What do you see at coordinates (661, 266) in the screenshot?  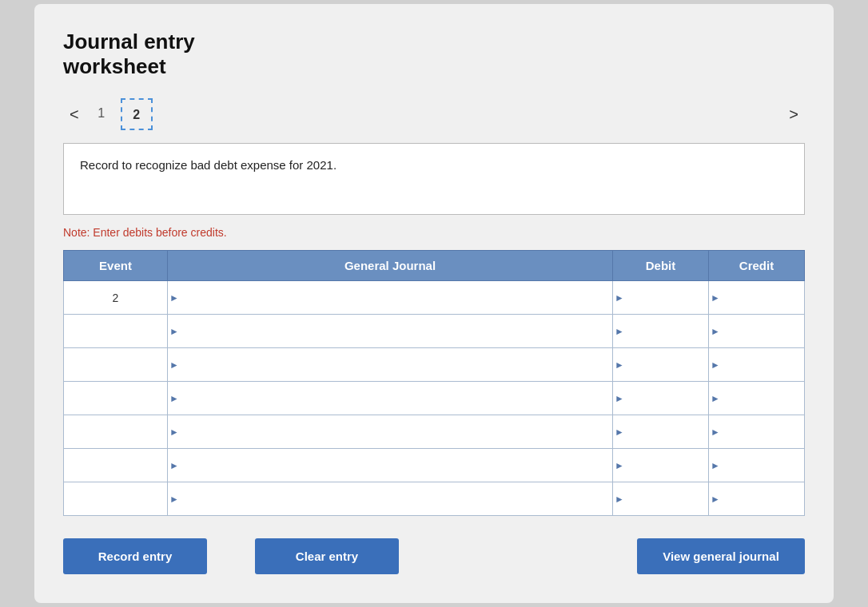 I see `col-header-debit: Debit` at bounding box center [661, 266].